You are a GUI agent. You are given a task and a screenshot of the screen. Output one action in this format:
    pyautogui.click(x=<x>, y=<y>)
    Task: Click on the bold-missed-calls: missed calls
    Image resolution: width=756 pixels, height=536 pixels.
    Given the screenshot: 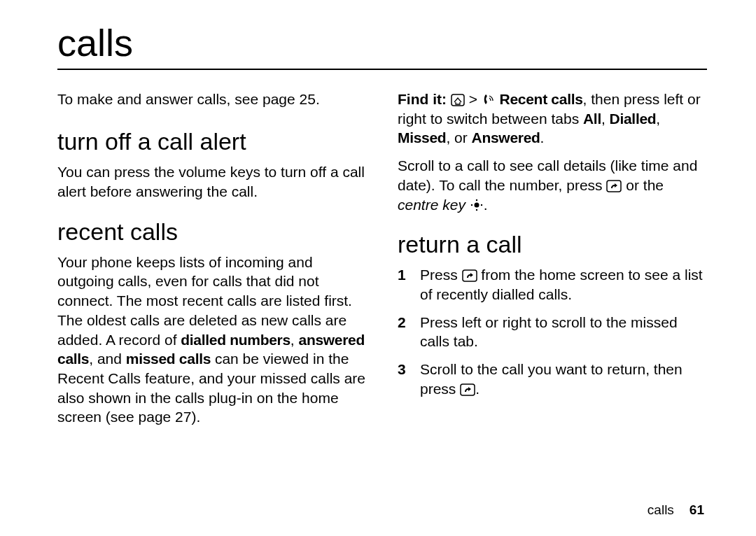 What is the action you would take?
    pyautogui.click(x=168, y=358)
    